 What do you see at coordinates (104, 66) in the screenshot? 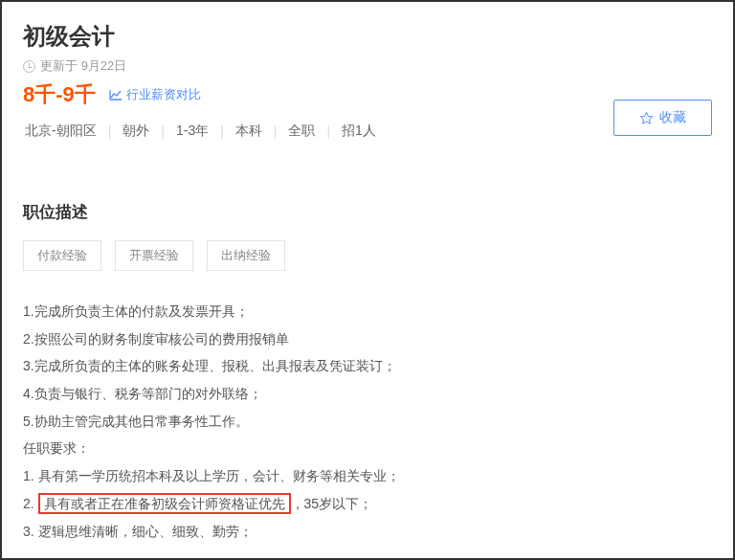
I see `update-date: 9月22日` at bounding box center [104, 66].